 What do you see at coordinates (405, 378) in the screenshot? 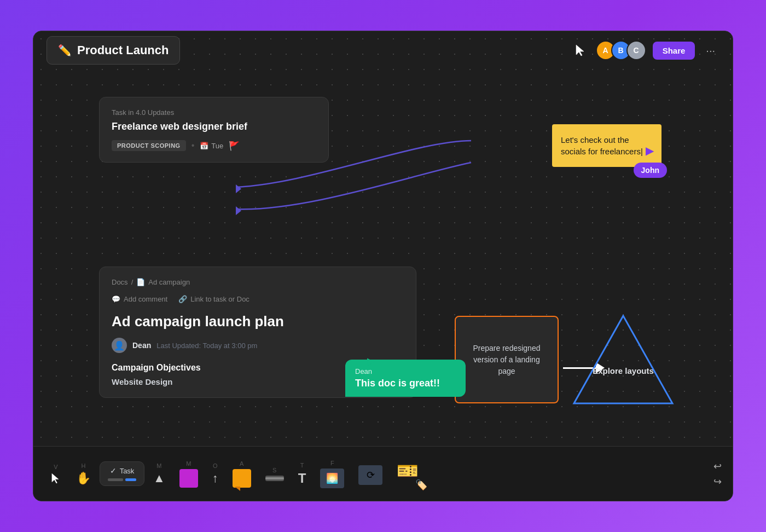
I see `dean-comment-bubble: ▶ Dean This doc is great!!` at bounding box center [405, 378].